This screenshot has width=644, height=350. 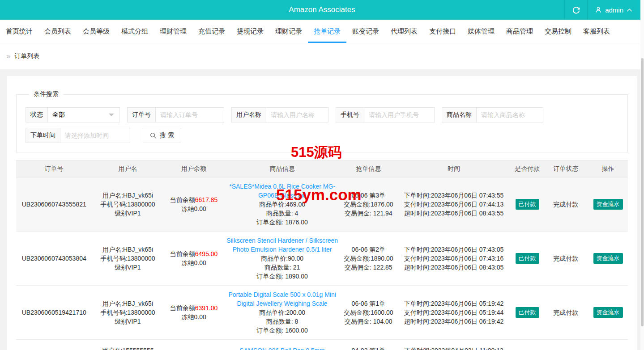 What do you see at coordinates (322, 10) in the screenshot?
I see `top-bar: Amazon Associates admin` at bounding box center [322, 10].